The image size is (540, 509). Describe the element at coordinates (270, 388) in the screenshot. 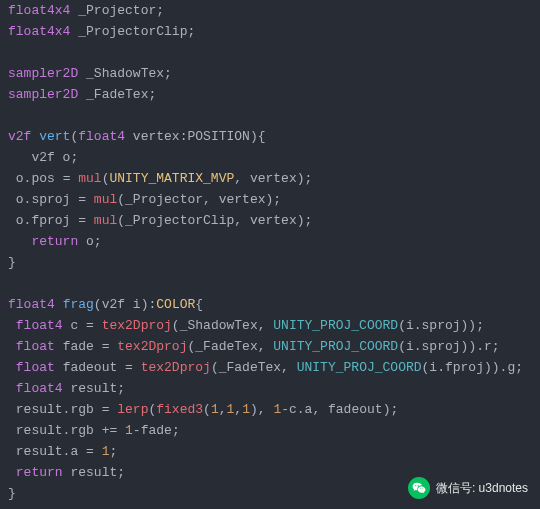

I see `code-line: float4 result;` at that location.